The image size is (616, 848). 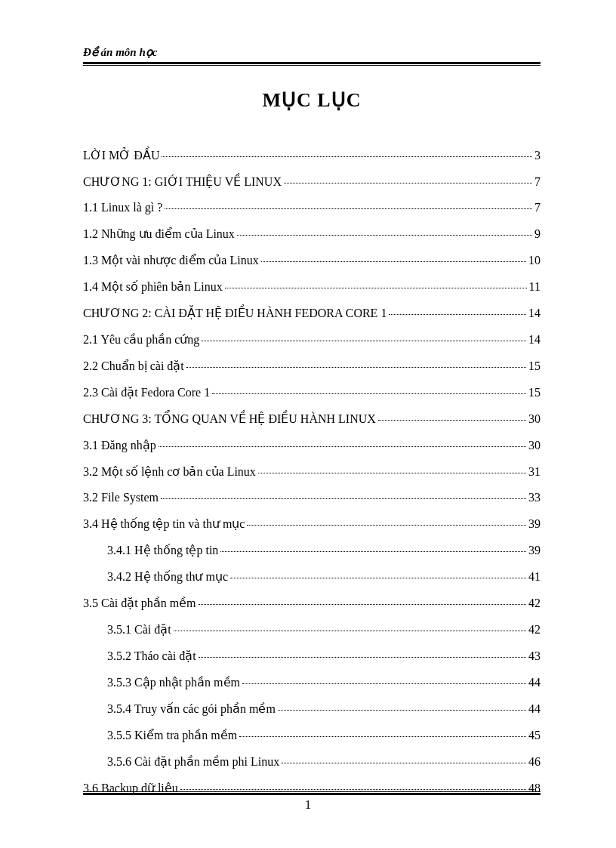 What do you see at coordinates (174, 683) in the screenshot?
I see `toc-entry-label: 3.5.3 Cập nhật phần mềm` at bounding box center [174, 683].